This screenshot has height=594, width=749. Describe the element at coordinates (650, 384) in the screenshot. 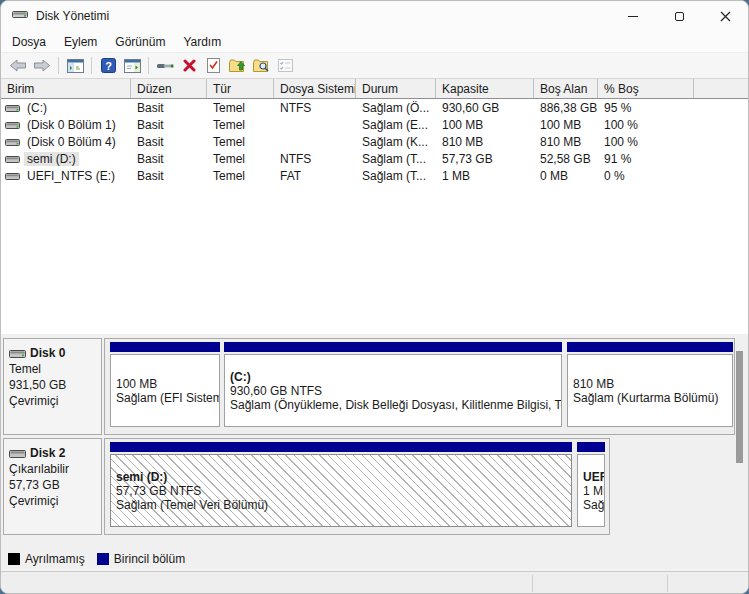

I see `partition-recovery: 810 MB Sağlam (Kurtarma Bölümü)` at that location.